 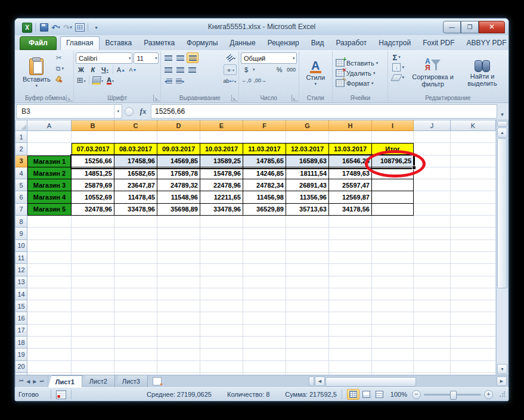 I want to click on cell-G18, so click(x=308, y=343).